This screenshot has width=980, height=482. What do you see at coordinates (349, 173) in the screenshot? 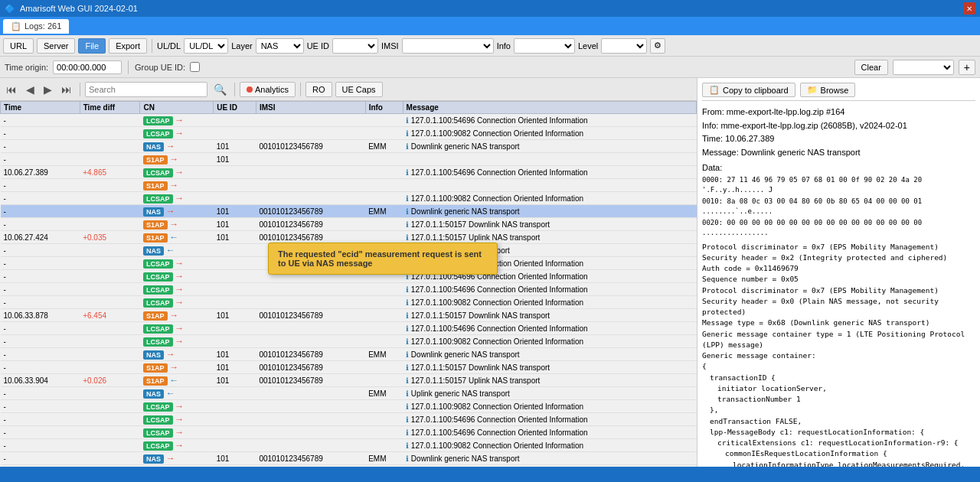
I see `table-row: 10.06.27.389 +4.865 LCSAP → ℹ 127.0.1.10…` at bounding box center [349, 173].